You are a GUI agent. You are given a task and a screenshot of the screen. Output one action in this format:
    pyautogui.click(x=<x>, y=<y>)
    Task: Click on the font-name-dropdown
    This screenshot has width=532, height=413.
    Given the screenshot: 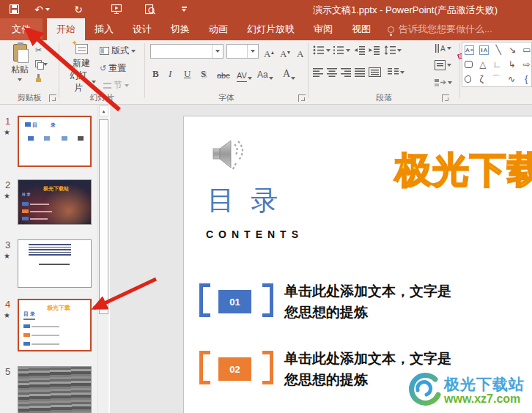 What is the action you would take?
    pyautogui.click(x=217, y=51)
    